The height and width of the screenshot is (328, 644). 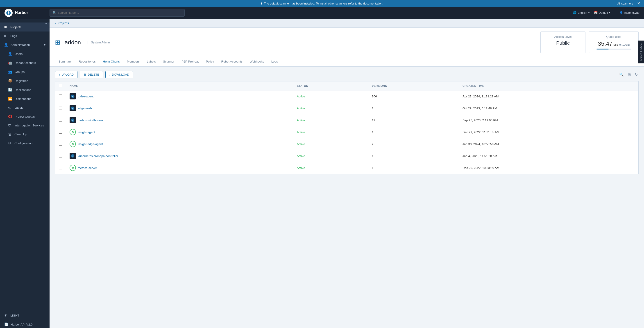 What do you see at coordinates (61, 132) in the screenshot?
I see `row-checkbox-cell` at bounding box center [61, 132].